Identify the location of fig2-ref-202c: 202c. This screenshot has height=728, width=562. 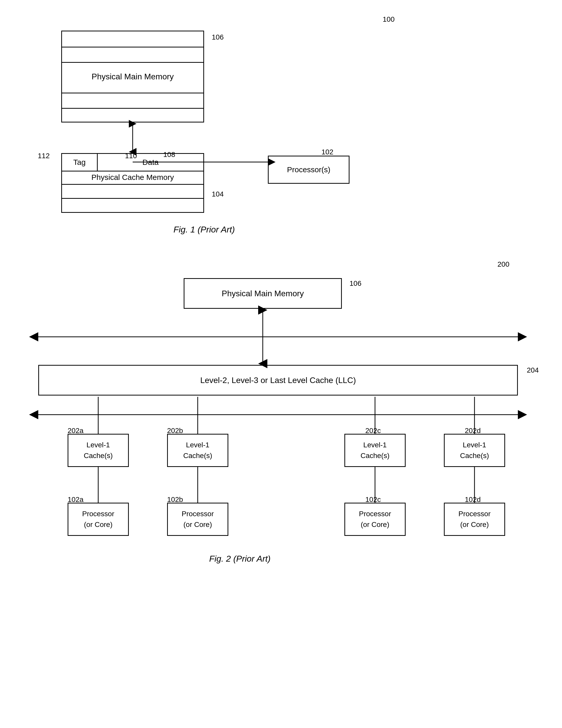
(373, 431).